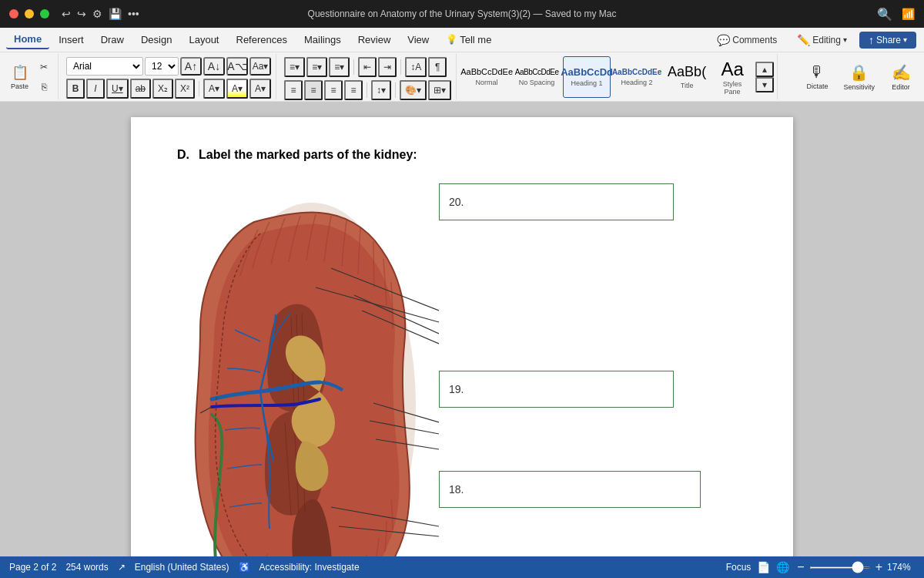  What do you see at coordinates (323, 40) in the screenshot?
I see `menu-mailings: Mailings` at bounding box center [323, 40].